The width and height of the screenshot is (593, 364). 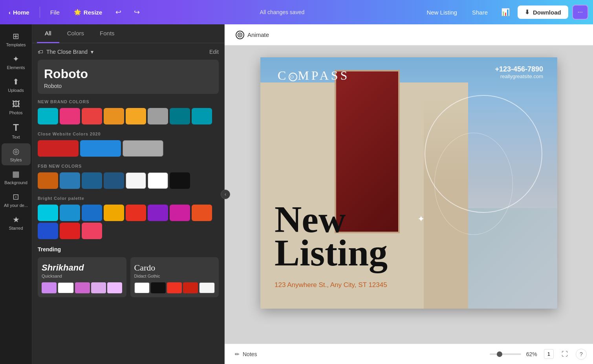 I want to click on panel-collapse-button: ‹, so click(x=225, y=194).